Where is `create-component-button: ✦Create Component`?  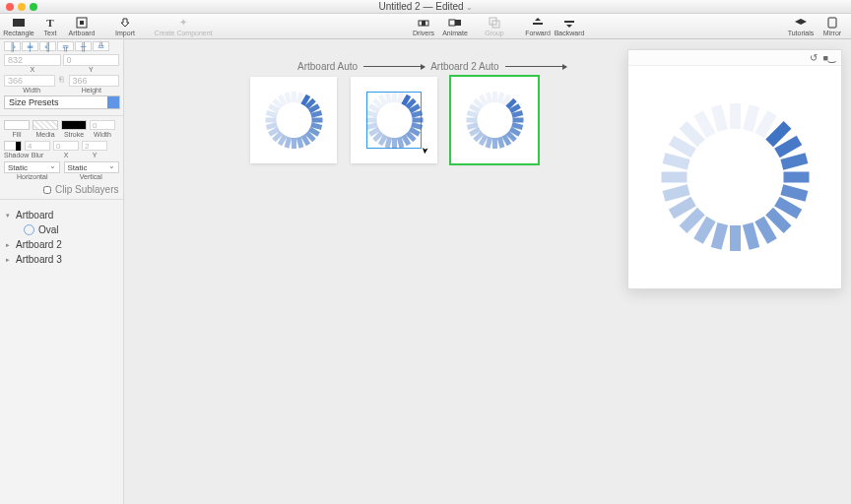
create-component-button: ✦Create Component is located at coordinates (183, 27).